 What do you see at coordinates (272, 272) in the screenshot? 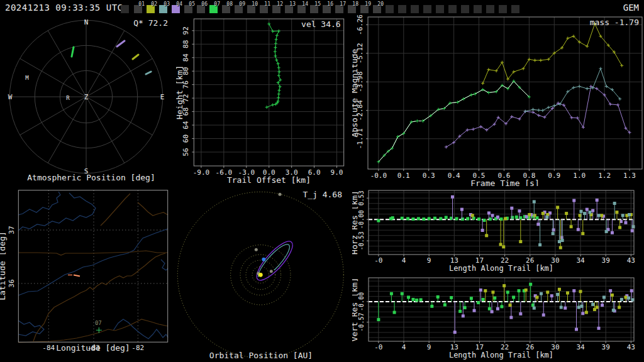
I see `planet-marker-venus` at bounding box center [272, 272].